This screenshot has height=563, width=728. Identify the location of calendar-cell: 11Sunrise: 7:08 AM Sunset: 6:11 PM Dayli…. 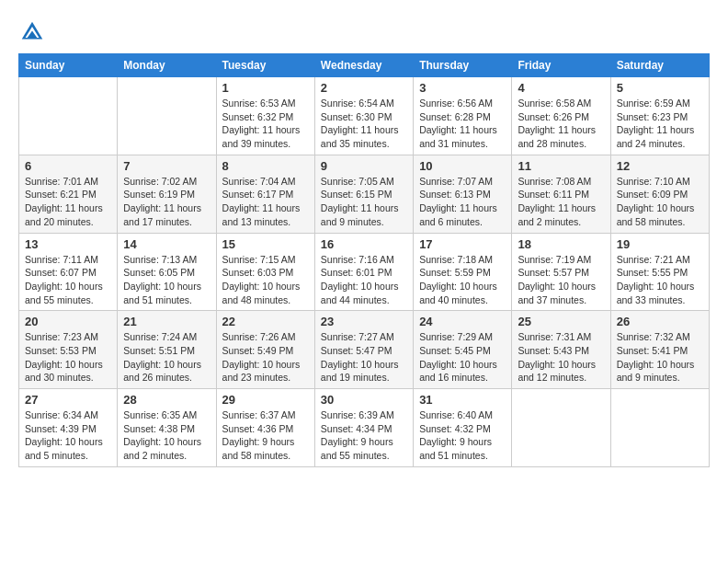
(561, 193).